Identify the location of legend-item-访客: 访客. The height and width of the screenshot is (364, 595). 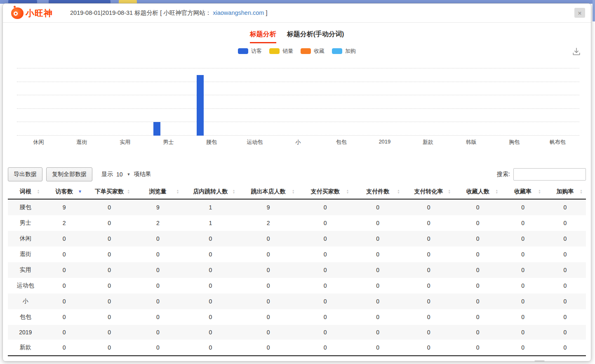
(250, 51).